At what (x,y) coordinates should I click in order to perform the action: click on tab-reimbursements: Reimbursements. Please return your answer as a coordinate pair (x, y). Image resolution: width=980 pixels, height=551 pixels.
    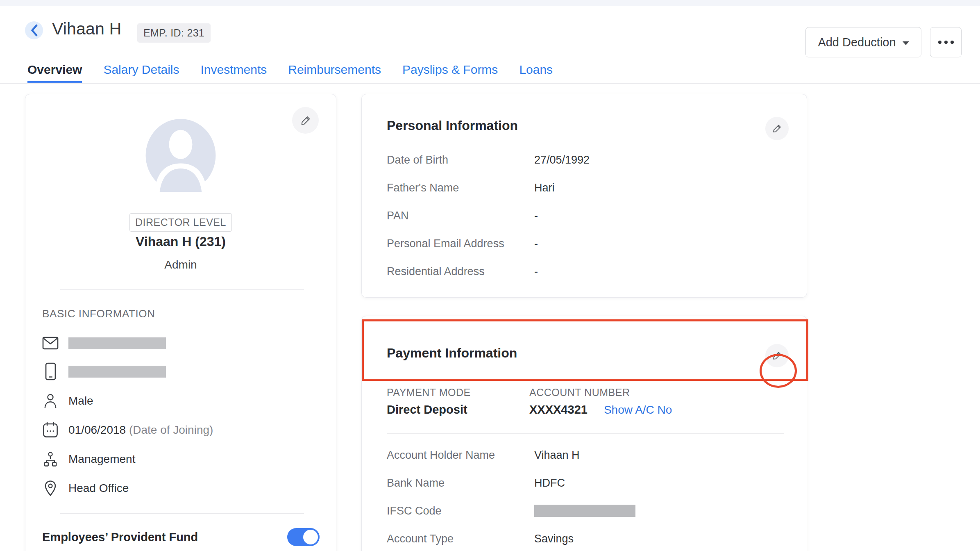
    Looking at the image, I should click on (334, 73).